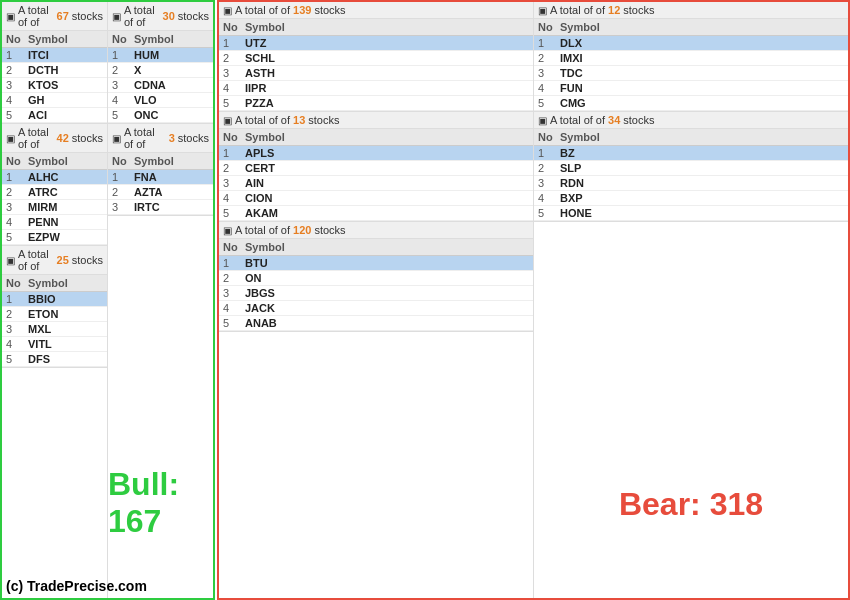 This screenshot has height=600, width=850. I want to click on table-row: 5EZPW, so click(54, 238).